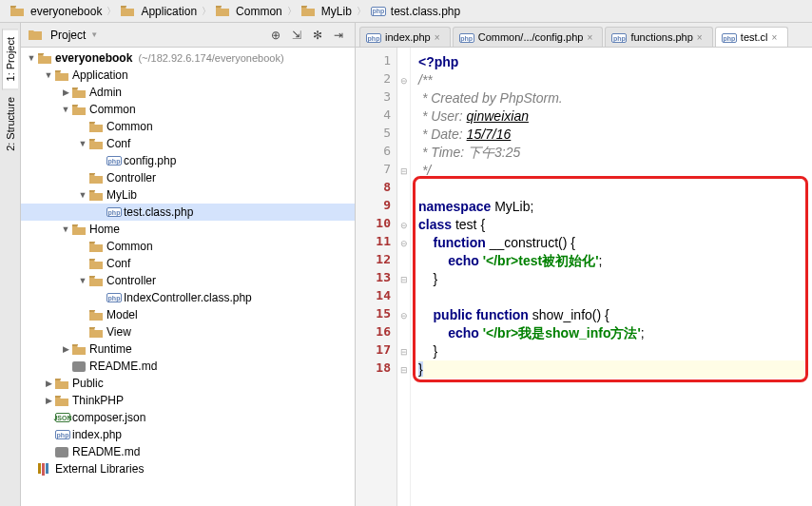 The image size is (812, 506). I want to click on tree-item: ▼Application, so click(188, 75).